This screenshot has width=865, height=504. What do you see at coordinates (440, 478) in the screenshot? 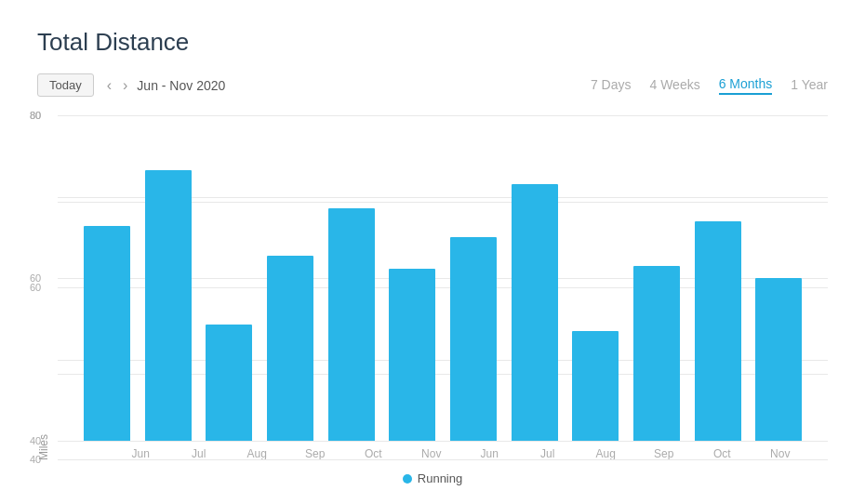
I see `legend-label: Running` at bounding box center [440, 478].